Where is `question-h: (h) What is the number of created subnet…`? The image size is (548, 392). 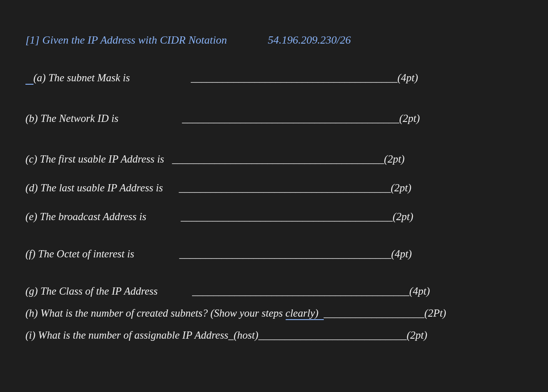
question-h: (h) What is the number of created subnet… is located at coordinates (274, 313).